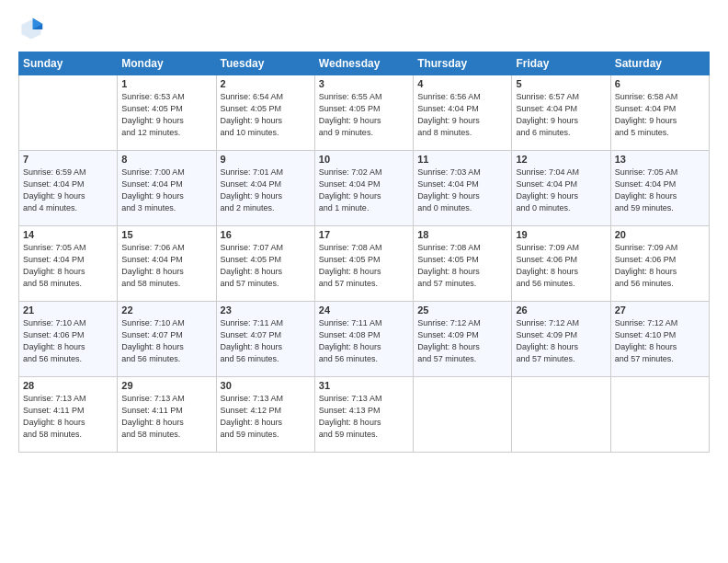  Describe the element at coordinates (561, 113) in the screenshot. I see `calendar-cell: 5Sunrise: 6:57 AMSunset: 4:04 PMDaylight…` at that location.